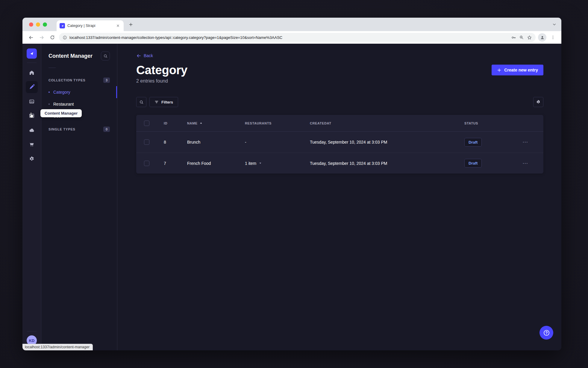 Image resolution: width=588 pixels, height=368 pixels. What do you see at coordinates (514, 38) in the screenshot?
I see `password-key-icon` at bounding box center [514, 38].